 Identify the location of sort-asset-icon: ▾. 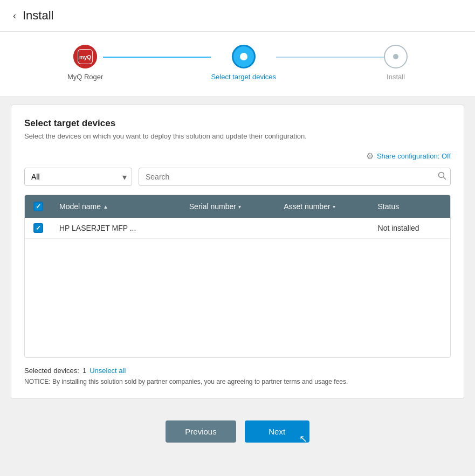
(334, 207).